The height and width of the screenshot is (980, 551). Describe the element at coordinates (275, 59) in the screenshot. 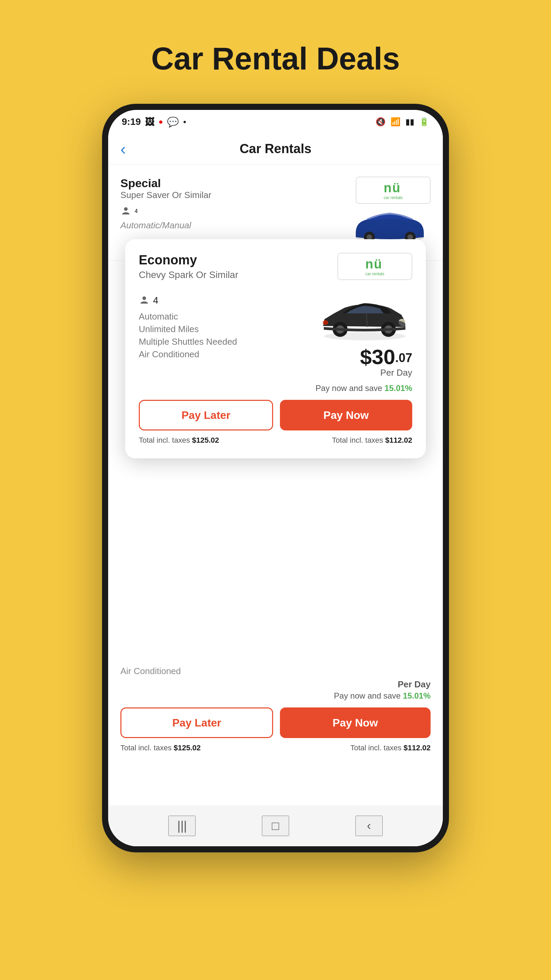

I see `page-title: Car Rental Deals` at that location.